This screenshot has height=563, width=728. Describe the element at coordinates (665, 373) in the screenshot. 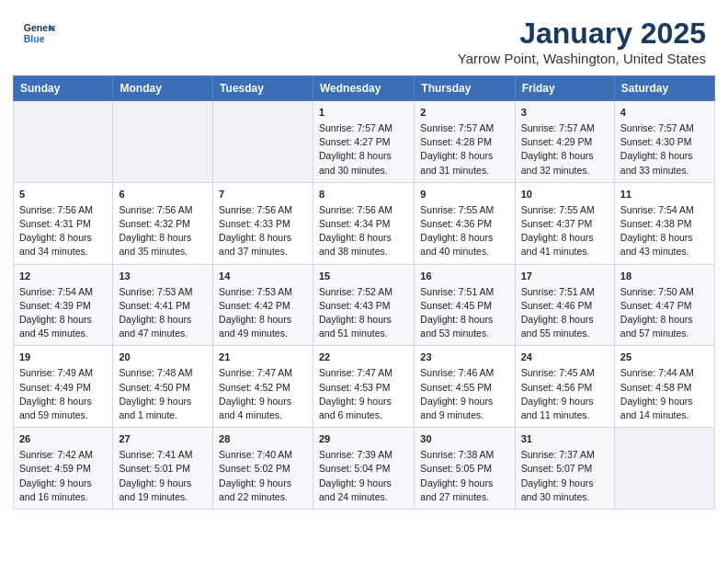

I see `day-info-line: Sunrise: 7:44 AM` at that location.